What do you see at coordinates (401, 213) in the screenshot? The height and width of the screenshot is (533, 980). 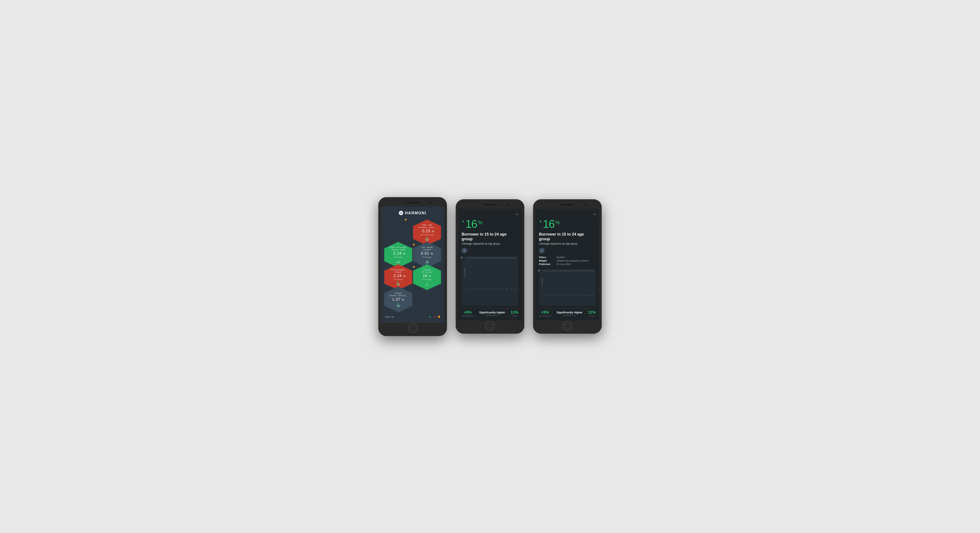 I see `harmoni-logo-icon: ✿` at bounding box center [401, 213].